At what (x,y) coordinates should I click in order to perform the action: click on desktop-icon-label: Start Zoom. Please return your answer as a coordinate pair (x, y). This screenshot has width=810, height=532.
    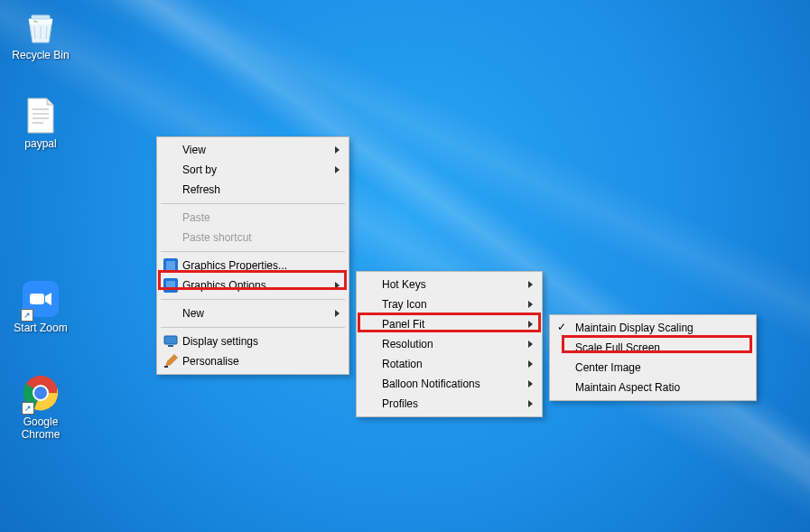
    Looking at the image, I should click on (41, 328).